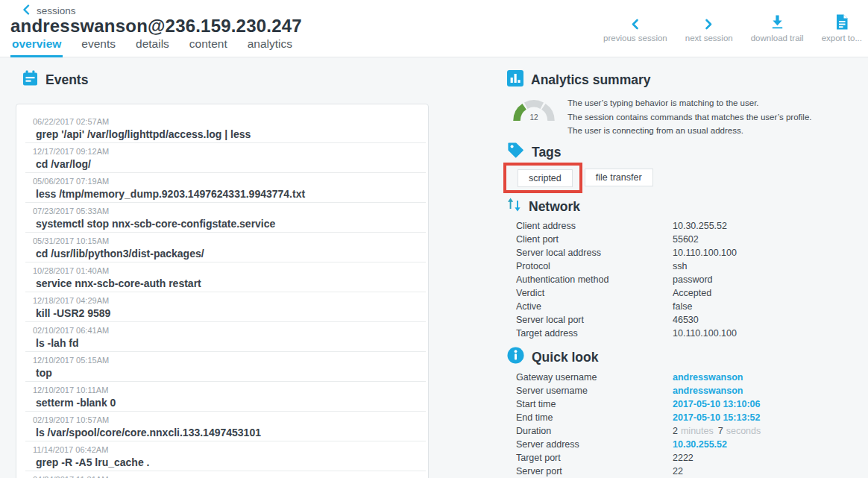  I want to click on event-timestamp: 12/17/2017 09:12AM, so click(226, 151).